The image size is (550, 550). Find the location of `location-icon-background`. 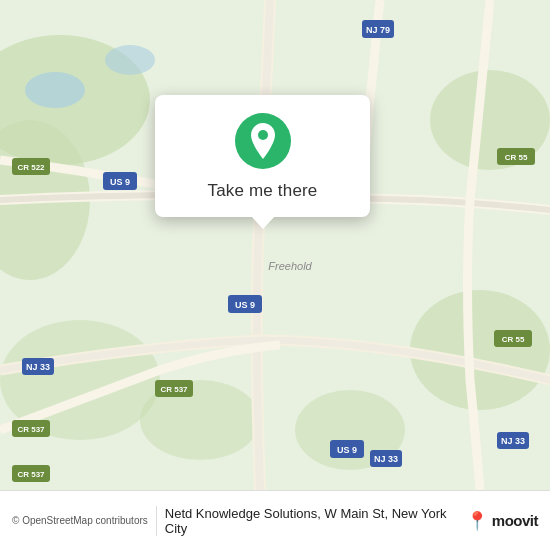

location-icon-background is located at coordinates (263, 141).